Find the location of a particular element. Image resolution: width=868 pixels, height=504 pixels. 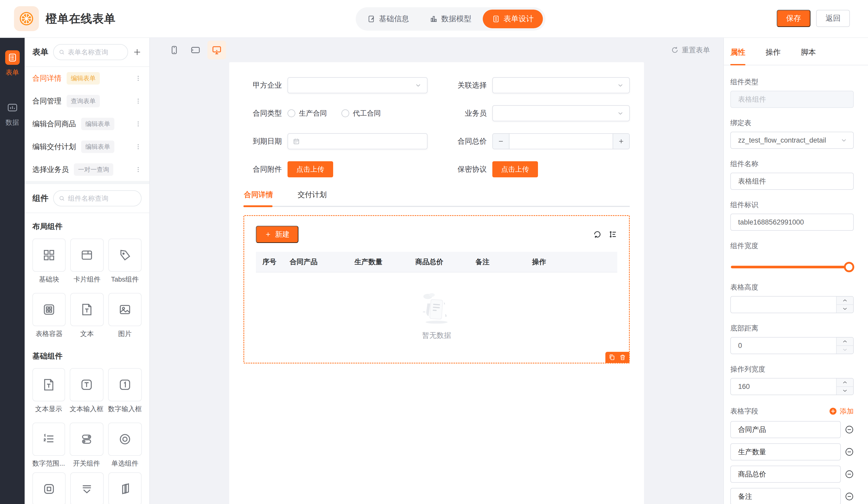

rail-item-forms: 表单 is located at coordinates (12, 64).